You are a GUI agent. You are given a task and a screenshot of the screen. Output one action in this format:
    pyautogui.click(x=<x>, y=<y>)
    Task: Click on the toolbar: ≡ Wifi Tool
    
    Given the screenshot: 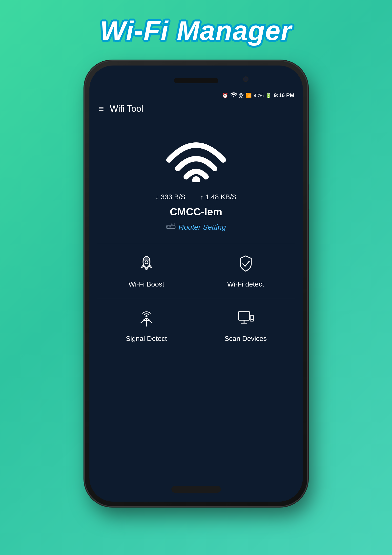 What is the action you would take?
    pyautogui.click(x=196, y=109)
    